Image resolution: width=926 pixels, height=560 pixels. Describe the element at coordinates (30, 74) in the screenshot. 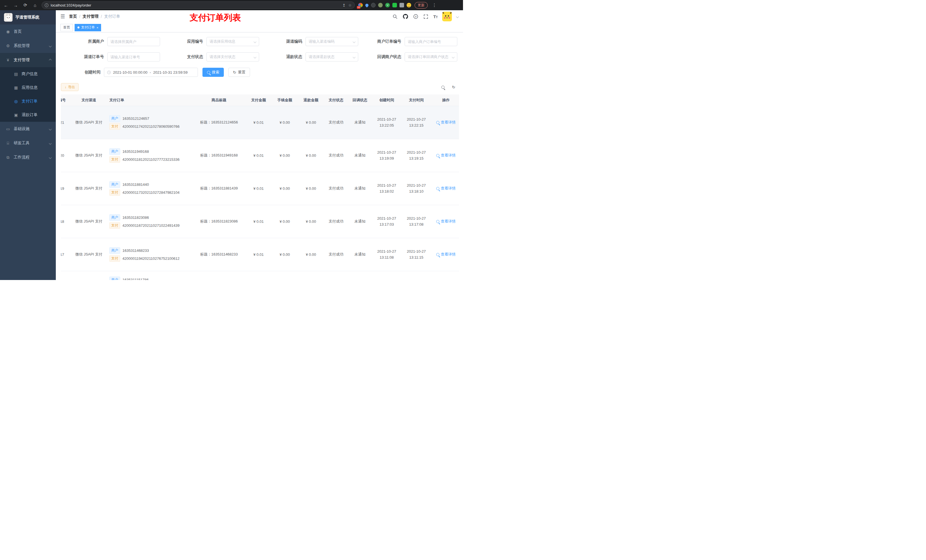

I see `sidebar-item-label: 商户信息` at that location.